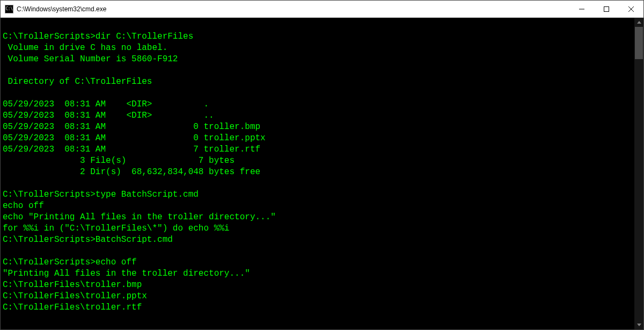 Image resolution: width=644 pixels, height=330 pixels. What do you see at coordinates (631, 9) in the screenshot?
I see `close-button` at bounding box center [631, 9].